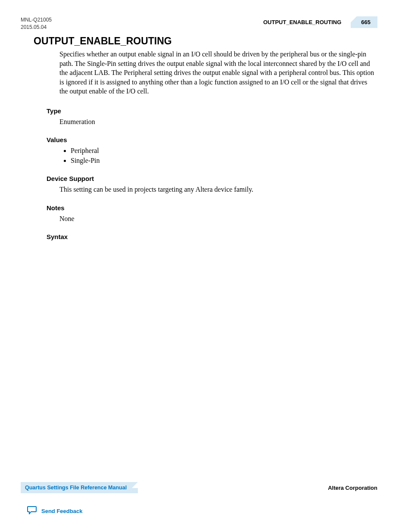 Image resolution: width=411 pixels, height=532 pixels. Describe the element at coordinates (36, 28) in the screenshot. I see `doc-date: 2015.05.04` at that location.